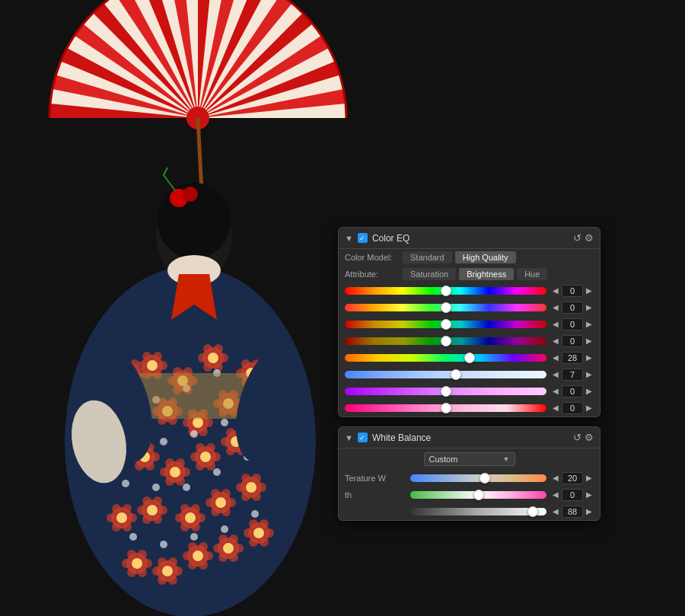 The image size is (685, 616). What do you see at coordinates (572, 291) in the screenshot?
I see `eq-value-control-0: ◀ 0 ▶` at bounding box center [572, 291].